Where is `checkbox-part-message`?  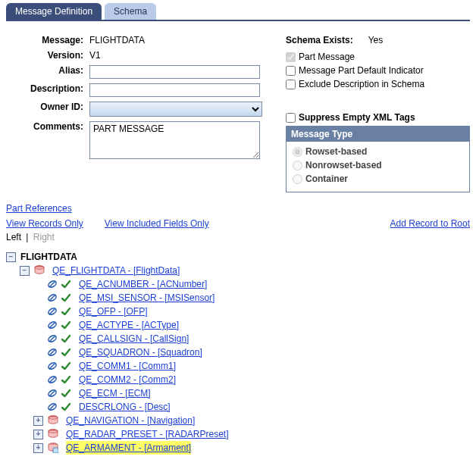 checkbox-part-message is located at coordinates (291, 58).